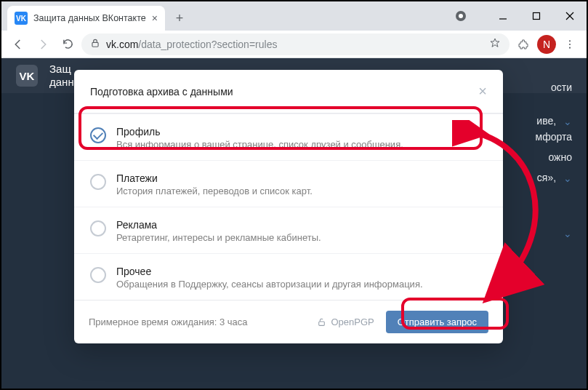 This screenshot has width=588, height=390. What do you see at coordinates (86, 18) in the screenshot?
I see `browser-tab: VK Защита данных ВКонтакте ×` at bounding box center [86, 18].